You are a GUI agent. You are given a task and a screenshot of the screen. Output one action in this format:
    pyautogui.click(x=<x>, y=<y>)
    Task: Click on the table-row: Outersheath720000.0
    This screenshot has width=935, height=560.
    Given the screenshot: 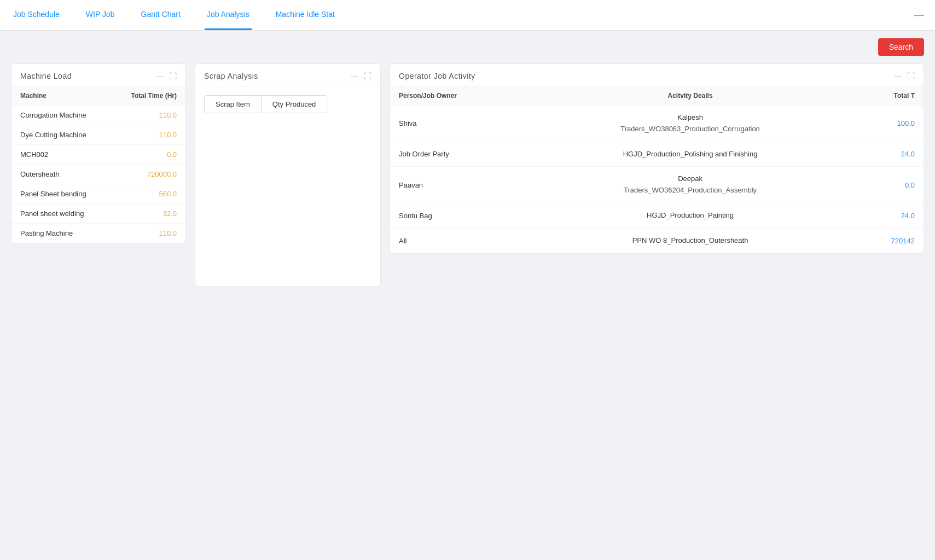 What is the action you would take?
    pyautogui.click(x=98, y=174)
    